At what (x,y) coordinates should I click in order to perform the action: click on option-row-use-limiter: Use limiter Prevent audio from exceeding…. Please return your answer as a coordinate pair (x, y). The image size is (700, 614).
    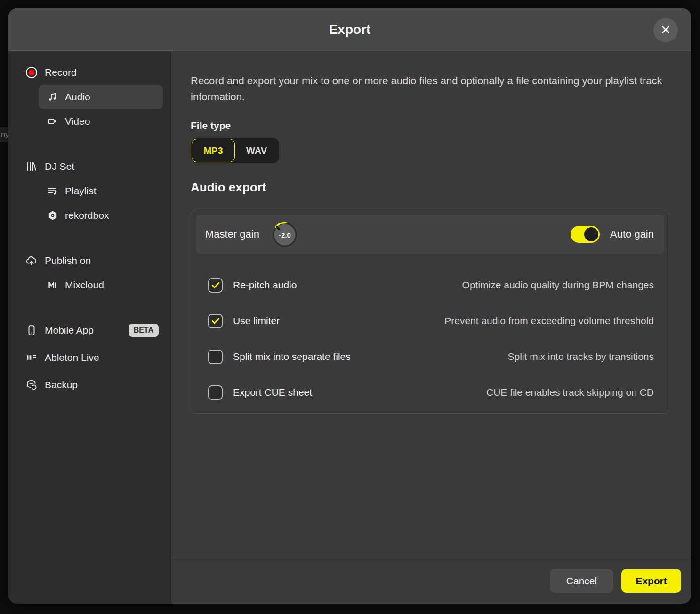
    Looking at the image, I should click on (430, 321).